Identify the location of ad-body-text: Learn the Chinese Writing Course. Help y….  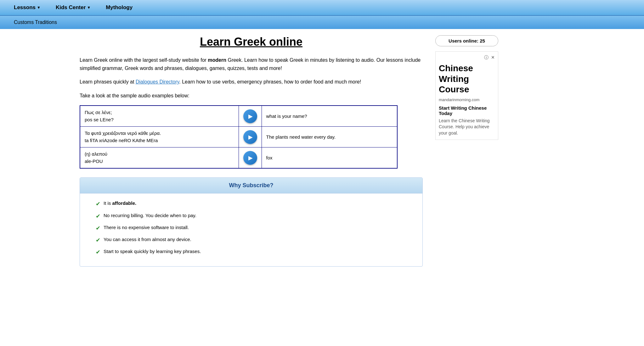
(467, 127).